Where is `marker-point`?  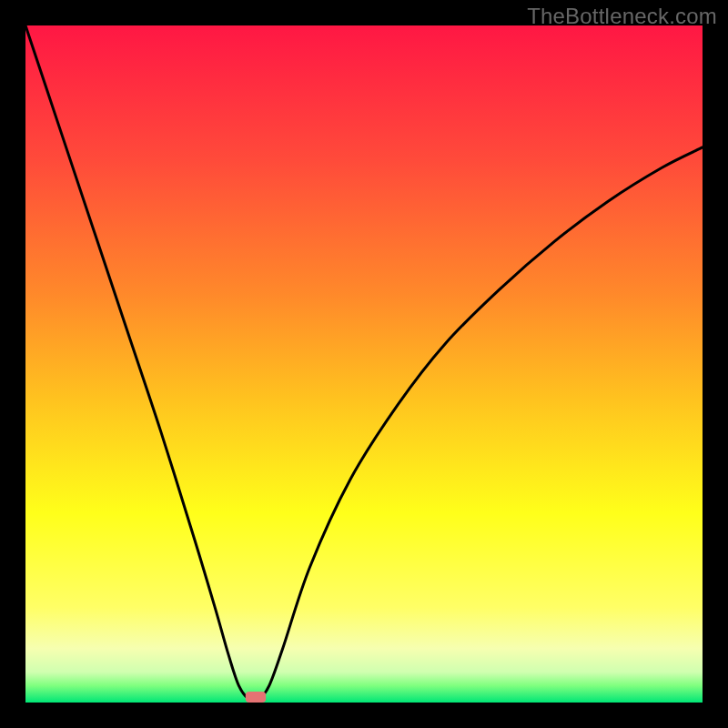
marker-point is located at coordinates (256, 697).